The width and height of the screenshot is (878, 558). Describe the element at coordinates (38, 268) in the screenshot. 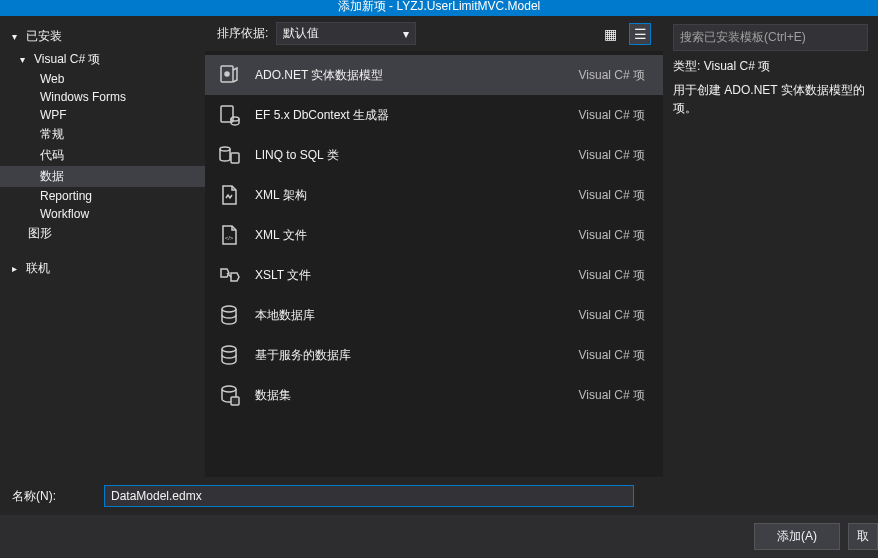

I see `online-label: 联机` at that location.